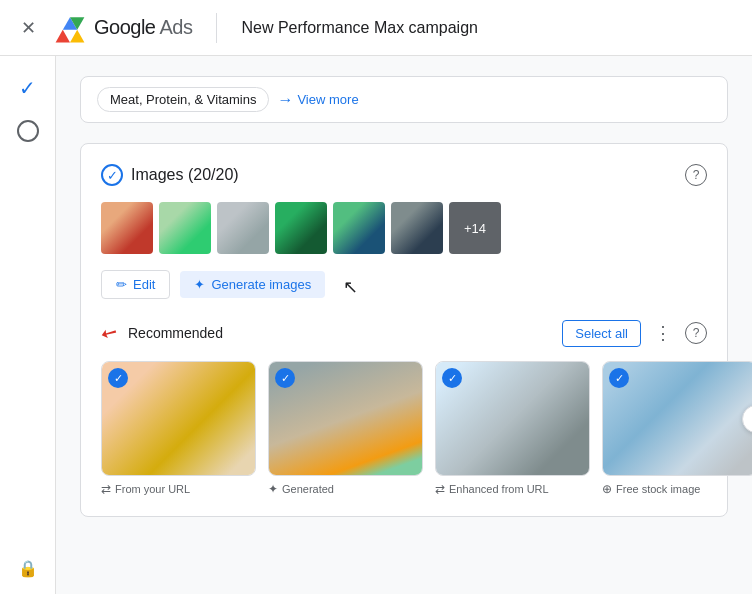  I want to click on more-options-icon: ⋮, so click(663, 333).